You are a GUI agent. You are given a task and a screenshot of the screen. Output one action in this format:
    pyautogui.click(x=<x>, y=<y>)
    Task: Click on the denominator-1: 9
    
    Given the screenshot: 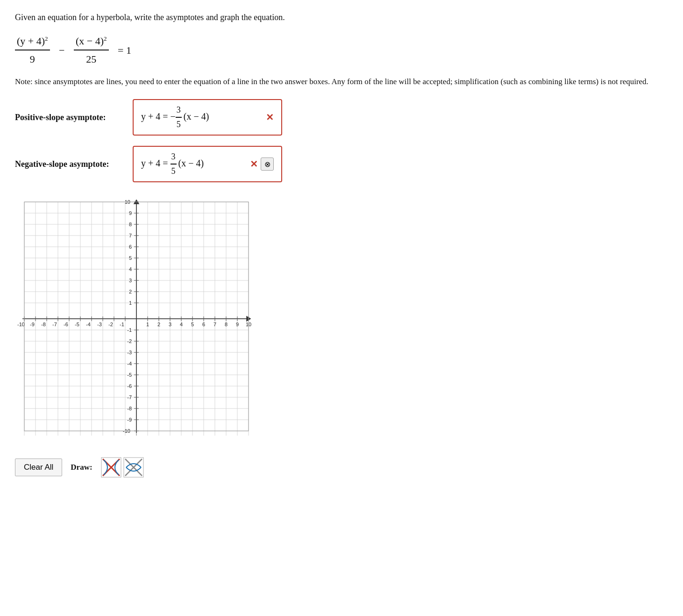 What is the action you would take?
    pyautogui.click(x=33, y=59)
    